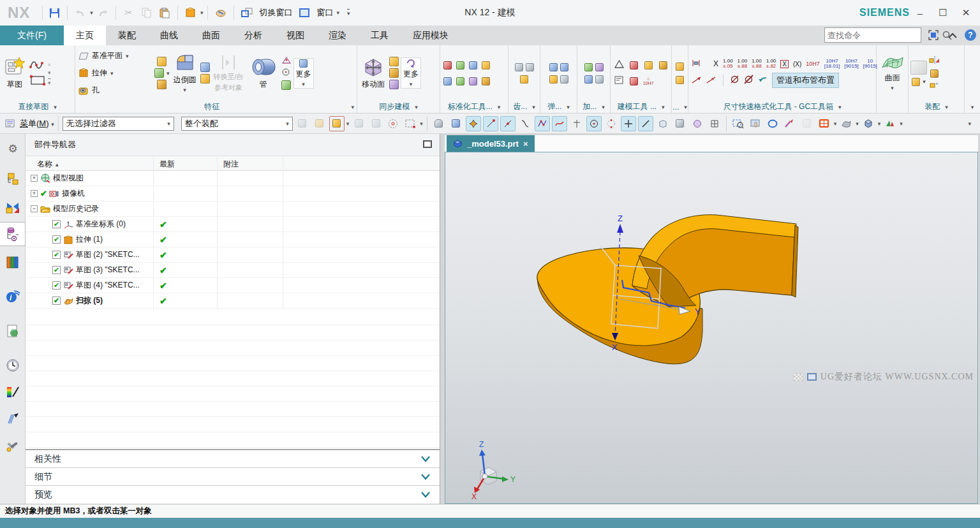 This screenshot has width=980, height=528. Describe the element at coordinates (588, 79) in the screenshot. I see `grid-face-icon` at that location.